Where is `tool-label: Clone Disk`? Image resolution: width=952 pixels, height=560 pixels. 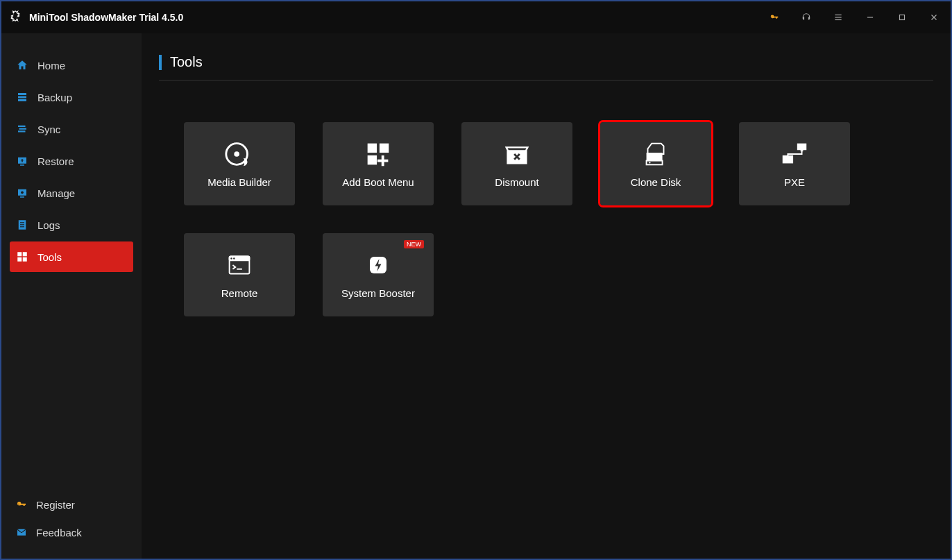
tool-label: Clone Disk is located at coordinates (656, 182).